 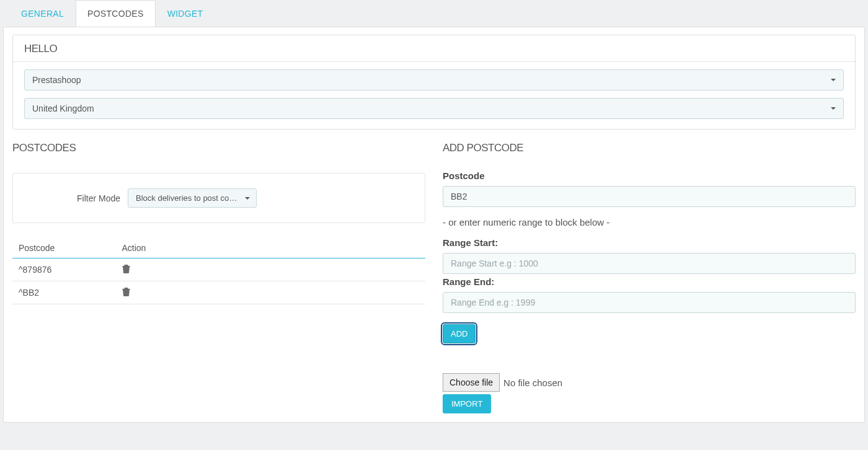 I want to click on file-status-text: No file chosen, so click(x=533, y=383).